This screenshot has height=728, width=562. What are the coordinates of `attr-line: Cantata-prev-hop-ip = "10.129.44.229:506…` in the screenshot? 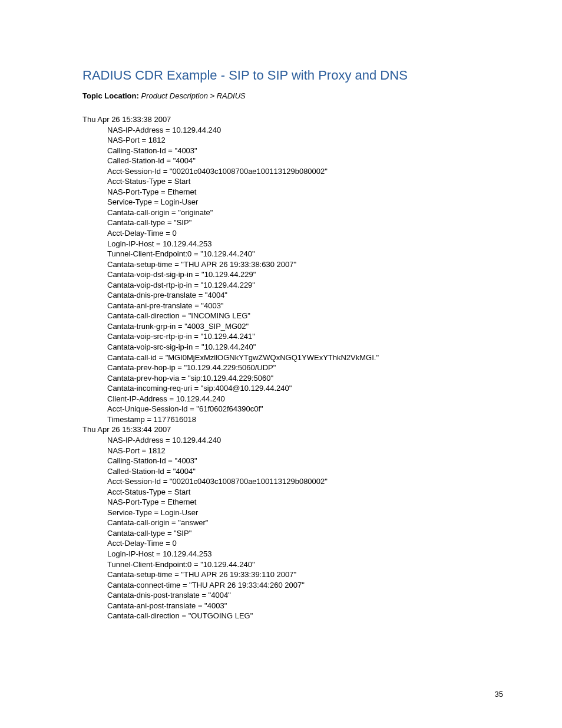 It's located at (305, 368).